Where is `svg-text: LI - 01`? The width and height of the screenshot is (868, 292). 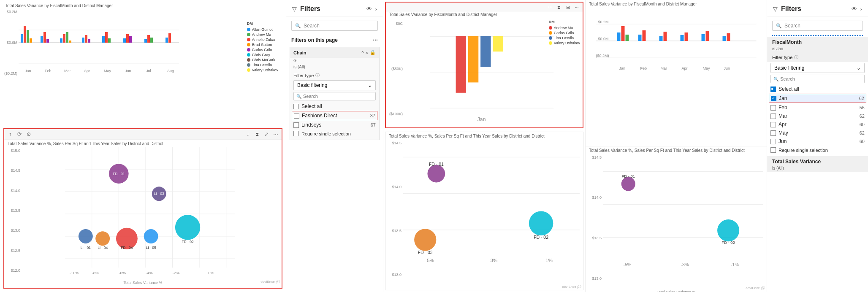 svg-text: LI - 01 is located at coordinates (86, 248).